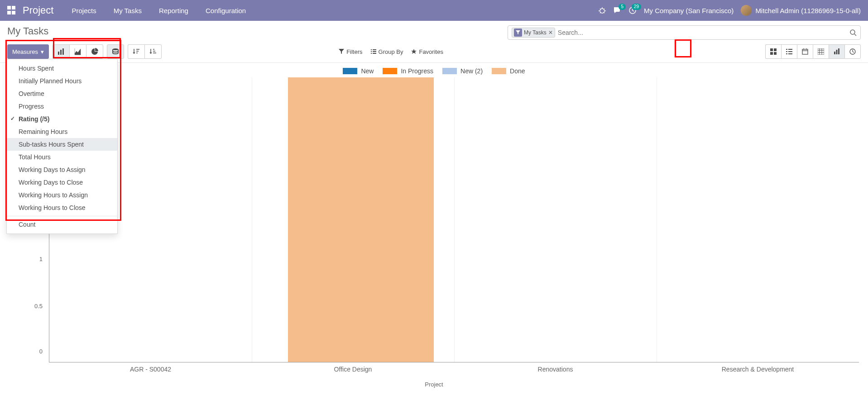 The width and height of the screenshot is (868, 405). Describe the element at coordinates (350, 52) in the screenshot. I see `filters-toggle: Filters` at that location.